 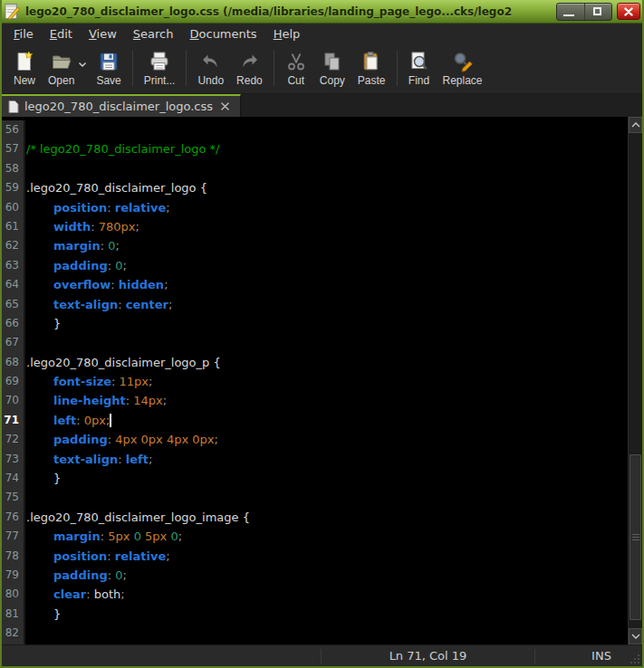 I want to click on code-line: 74}, so click(x=326, y=478).